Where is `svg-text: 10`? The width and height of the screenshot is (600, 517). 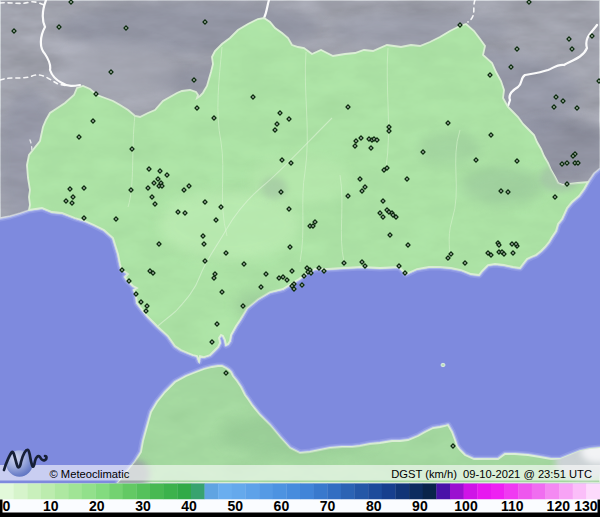
svg-text: 10 is located at coordinates (51, 506).